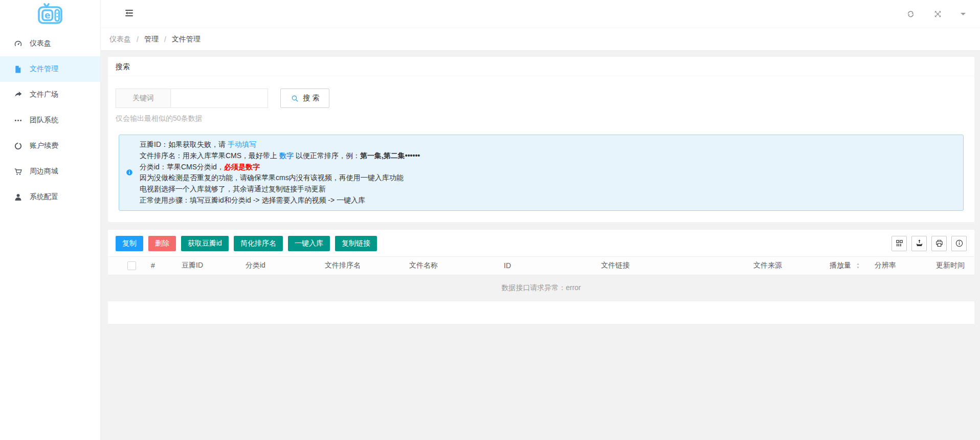  I want to click on topbar-refresh-button, so click(910, 14).